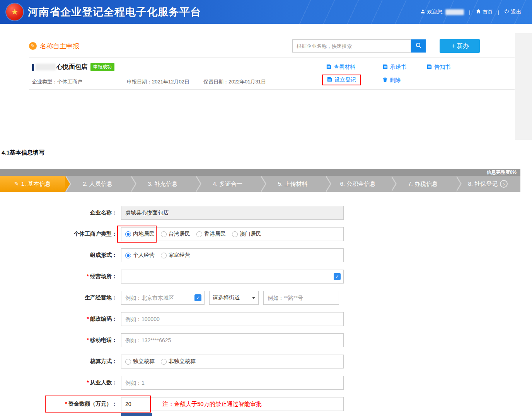 This screenshot has width=532, height=416. Describe the element at coordinates (232, 213) in the screenshot. I see `company-name-input` at that location.